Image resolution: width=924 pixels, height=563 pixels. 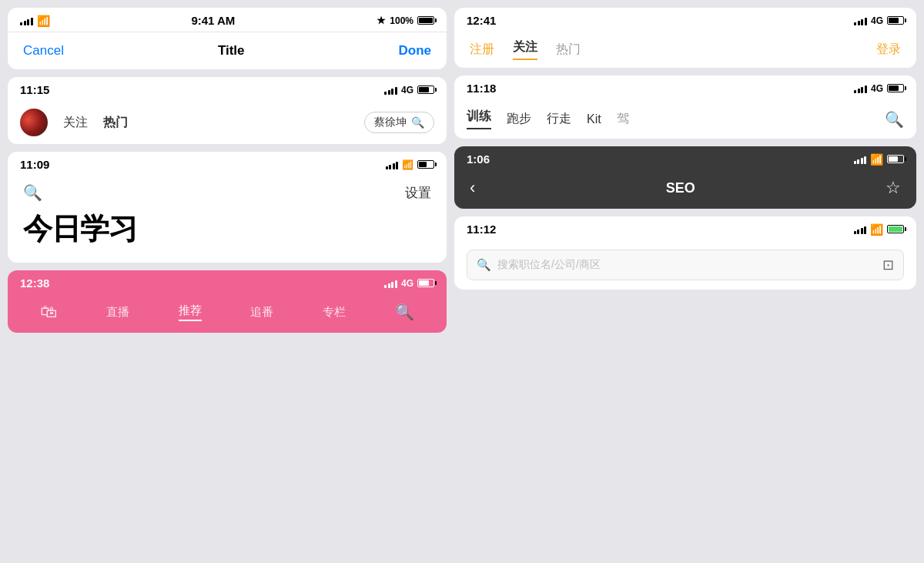 What do you see at coordinates (227, 89) in the screenshot?
I see `status-bar-2: 11:15 4G` at bounding box center [227, 89].